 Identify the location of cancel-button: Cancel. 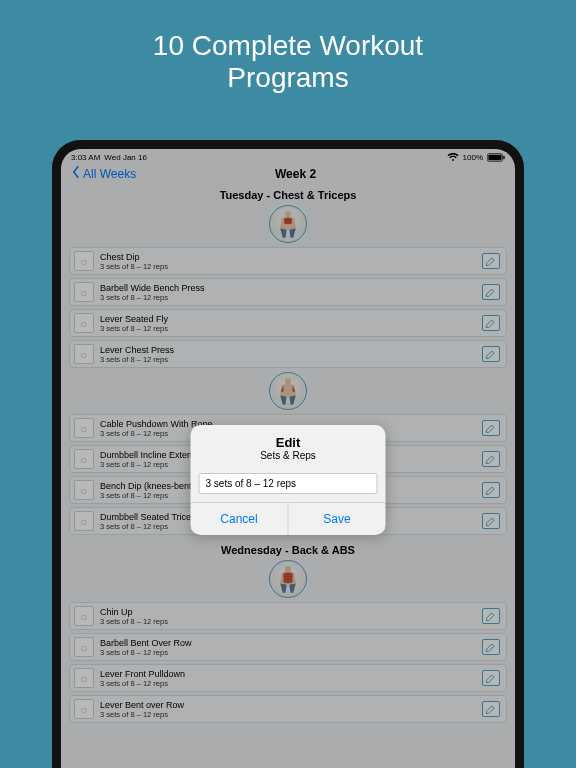
(240, 519).